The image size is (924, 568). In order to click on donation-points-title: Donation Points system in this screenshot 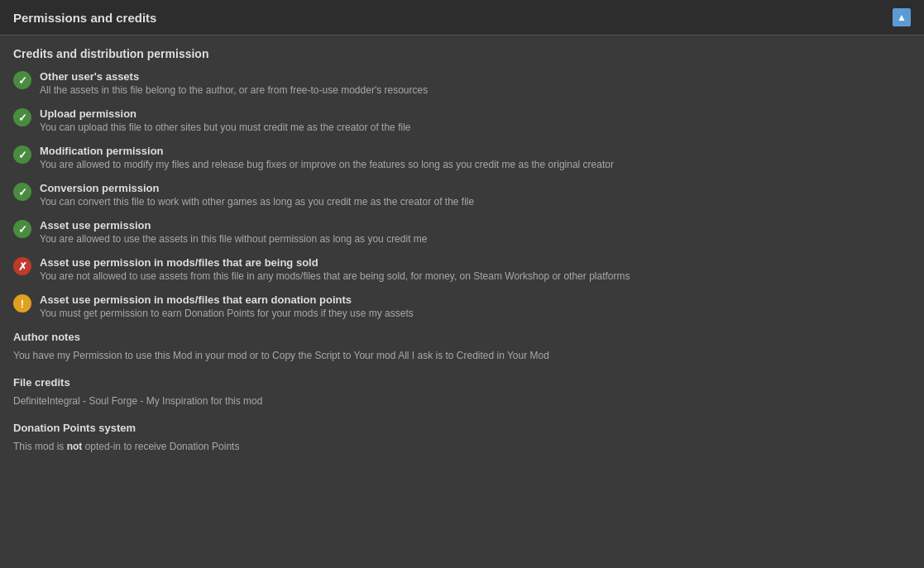, I will do `click(462, 428)`.